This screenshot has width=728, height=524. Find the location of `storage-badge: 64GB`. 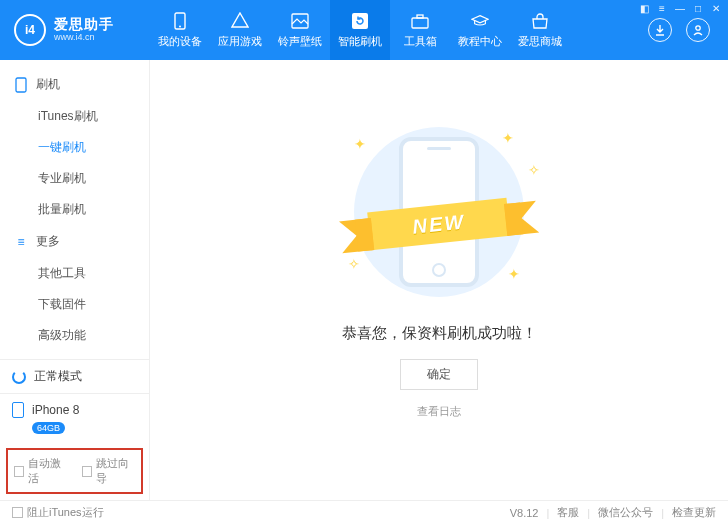

storage-badge: 64GB is located at coordinates (48, 428).